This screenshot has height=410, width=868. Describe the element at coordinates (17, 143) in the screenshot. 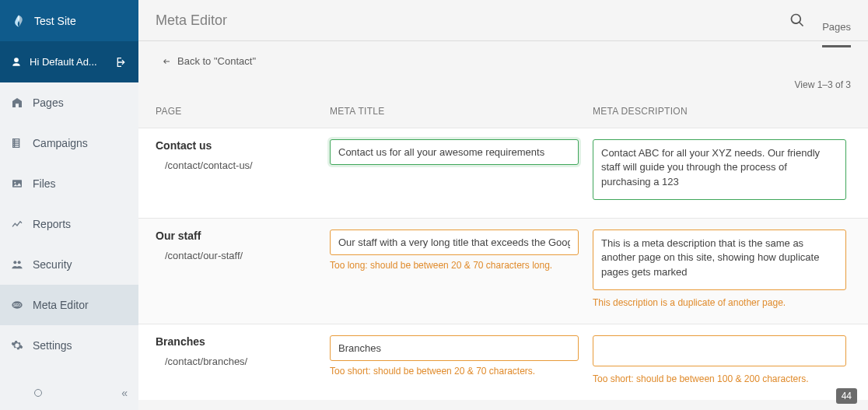

I see `campaigns-icon` at that location.